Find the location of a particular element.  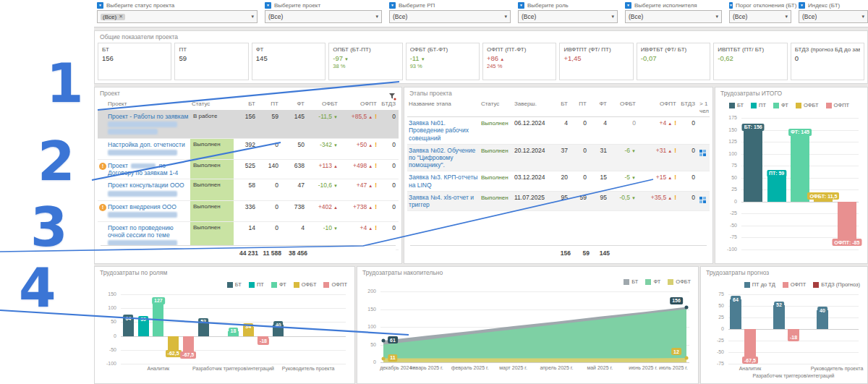

y-axis-tick: 0 is located at coordinates (107, 336).